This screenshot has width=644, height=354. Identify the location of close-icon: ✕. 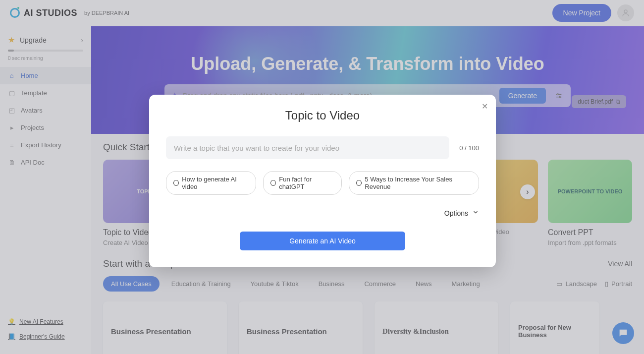
(484, 106).